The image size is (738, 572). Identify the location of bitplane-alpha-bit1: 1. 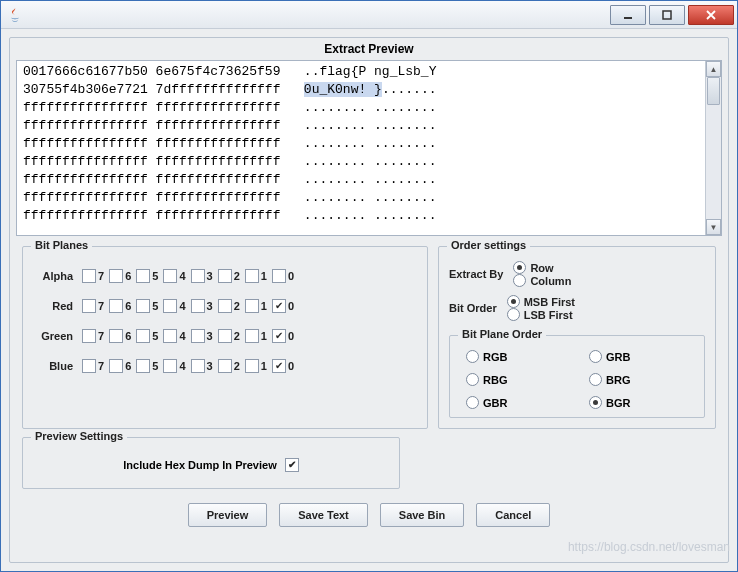
(256, 276).